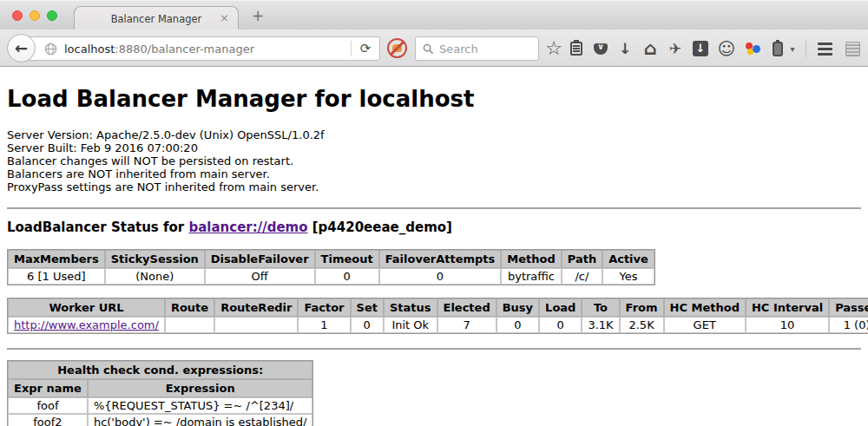 The width and height of the screenshot is (868, 426). What do you see at coordinates (260, 276) in the screenshot?
I see `table-cell: Off` at bounding box center [260, 276].